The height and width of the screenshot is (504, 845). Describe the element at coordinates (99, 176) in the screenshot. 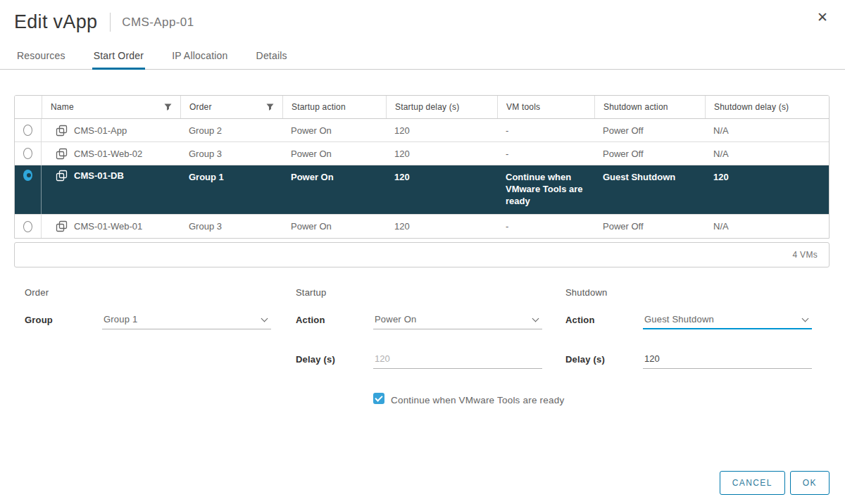

I see `vm-name: CMS-01-DB` at that location.